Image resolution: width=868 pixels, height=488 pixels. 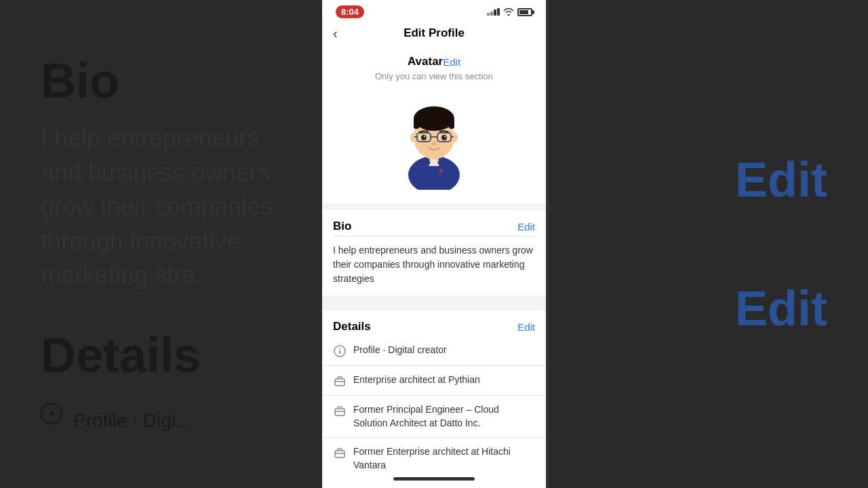 What do you see at coordinates (350, 12) in the screenshot?
I see `status-time: 8:04` at bounding box center [350, 12].